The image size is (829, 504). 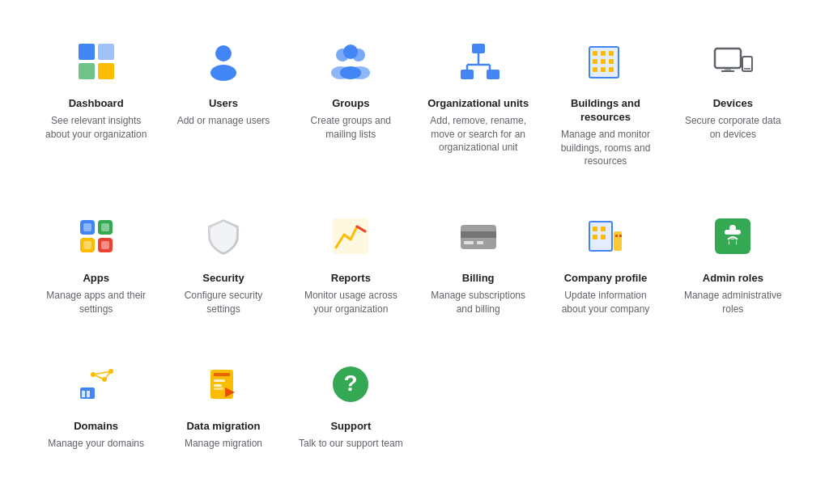 What do you see at coordinates (606, 278) in the screenshot?
I see `card-title-company-profile: Company profile` at bounding box center [606, 278].